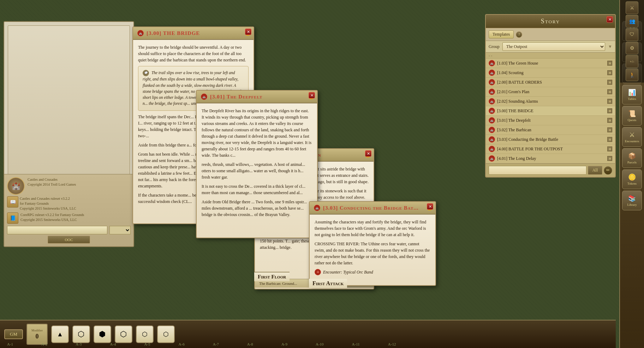 The width and height of the screenshot is (644, 348). What do you see at coordinates (372, 253) in the screenshot?
I see `card-conducting-p2: CROSSING THE RIVER: The Uthine orcs fear…` at bounding box center [372, 253].